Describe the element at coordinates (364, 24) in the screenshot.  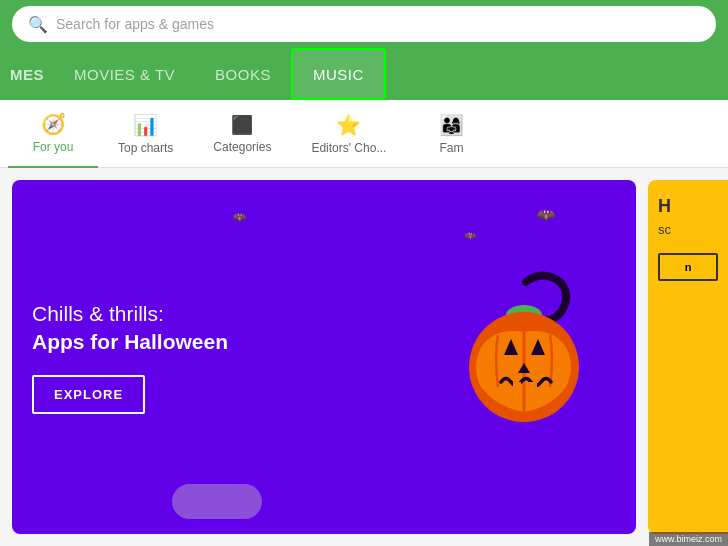
I see `search-bar: 🔍 Search for apps & games` at that location.